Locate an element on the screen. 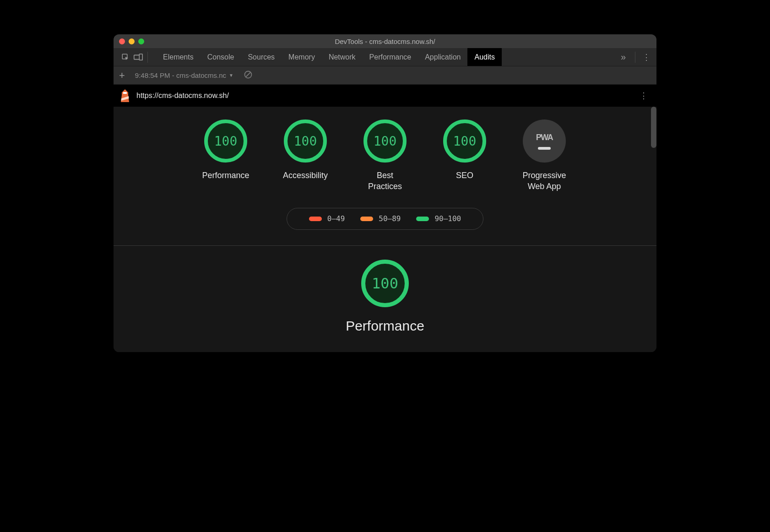  tab-console: Console is located at coordinates (221, 57).